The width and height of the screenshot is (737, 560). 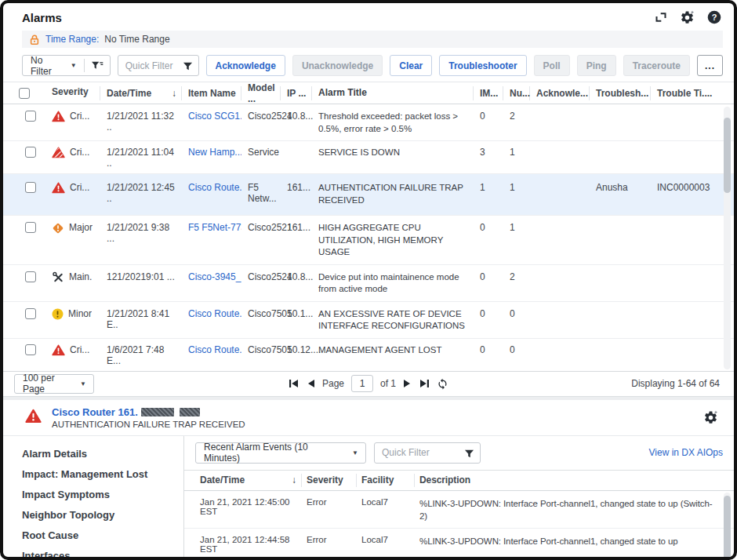 I want to click on model-class: Cisco7505, so click(x=261, y=350).